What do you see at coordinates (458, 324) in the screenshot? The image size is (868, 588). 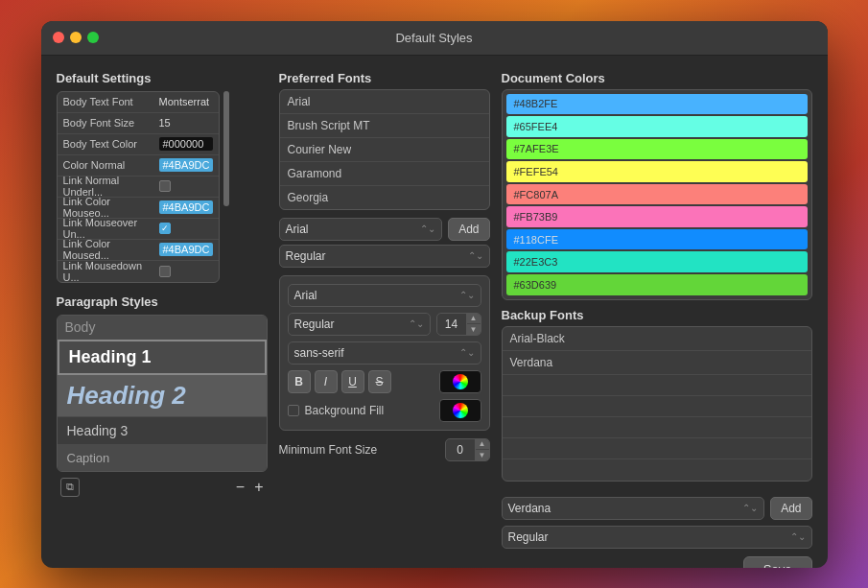 I see `font-size-input: 14 ▲ ▼` at bounding box center [458, 324].